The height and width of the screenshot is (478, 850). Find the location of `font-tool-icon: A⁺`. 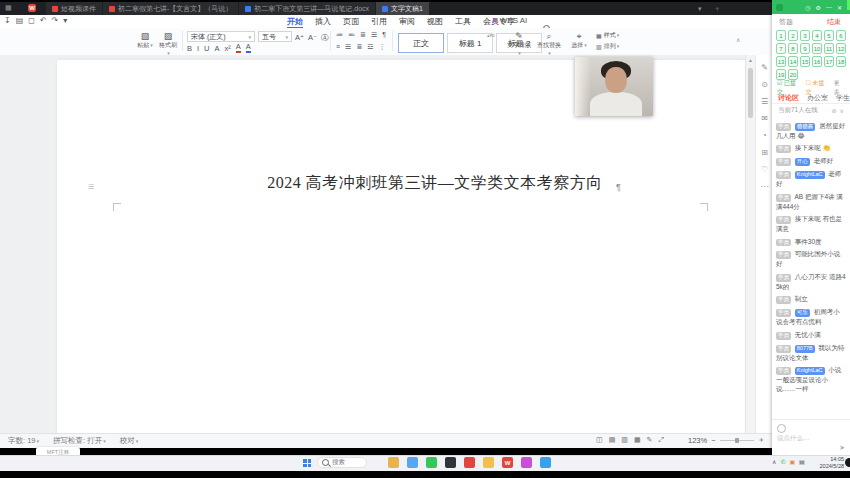

font-tool-icon: A⁺ is located at coordinates (300, 38).